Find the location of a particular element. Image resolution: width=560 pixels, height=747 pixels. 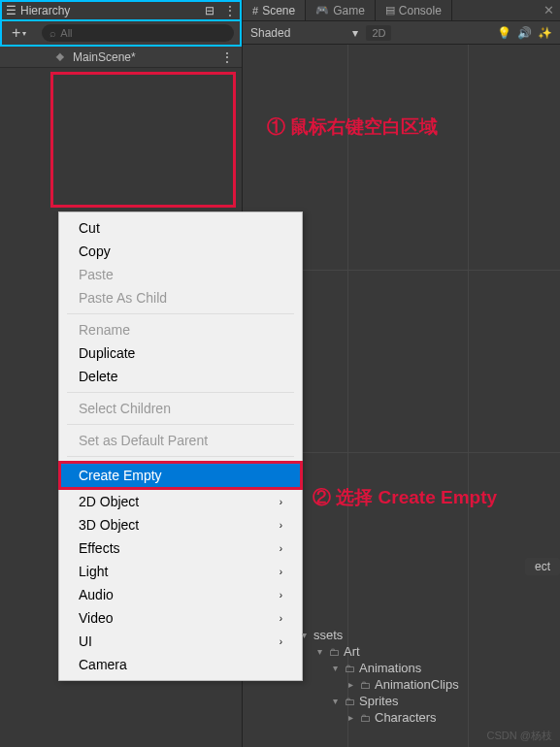

tree-item-assets: ▾ssets is located at coordinates (429, 634).